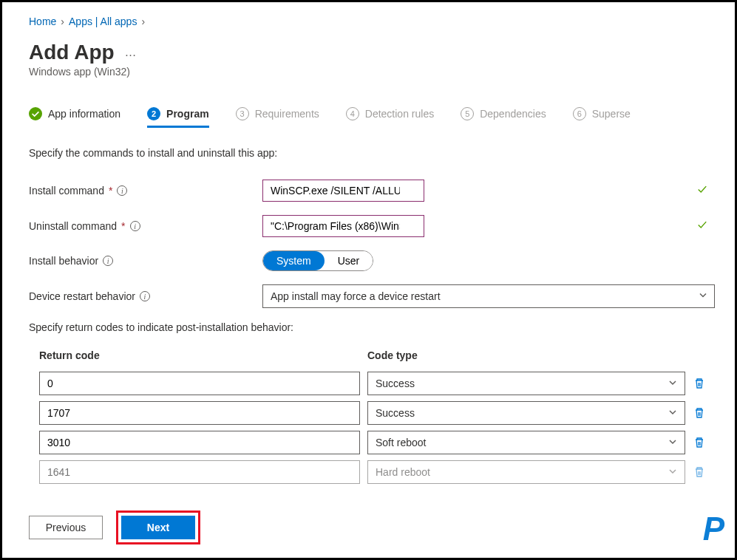  Describe the element at coordinates (381, 117) in the screenshot. I see `wizard-tabs: App information 2 Program 3 Requirements…` at that location.